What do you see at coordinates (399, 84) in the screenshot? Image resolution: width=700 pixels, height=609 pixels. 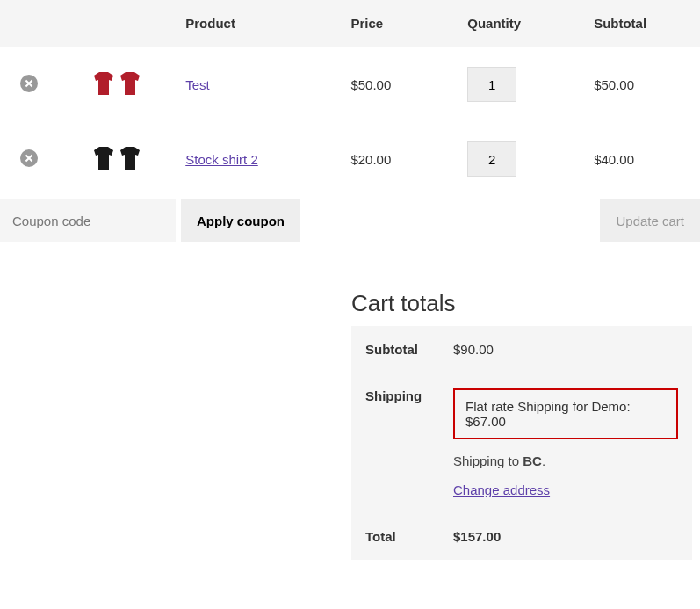 I see `product-price: $50.00` at bounding box center [399, 84].